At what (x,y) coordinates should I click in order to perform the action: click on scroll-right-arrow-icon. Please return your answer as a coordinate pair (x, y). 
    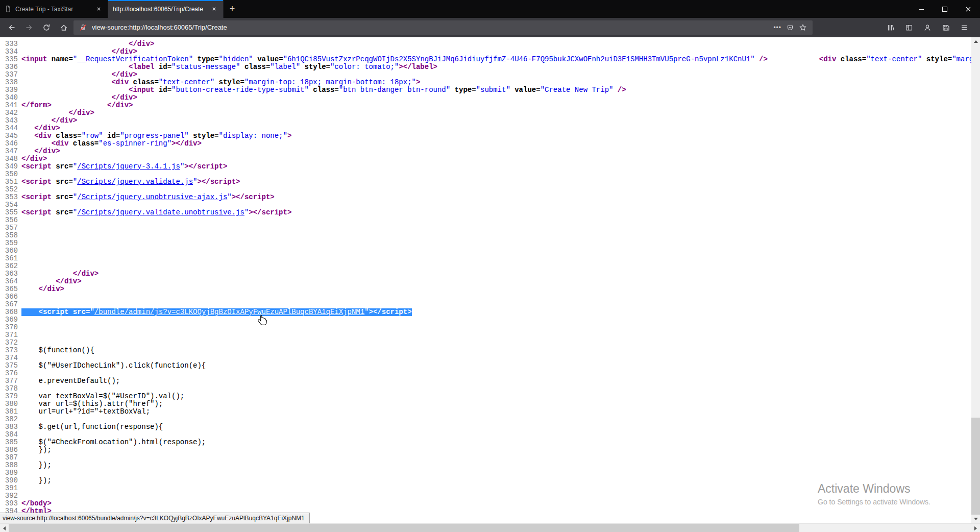
    Looking at the image, I should click on (976, 528).